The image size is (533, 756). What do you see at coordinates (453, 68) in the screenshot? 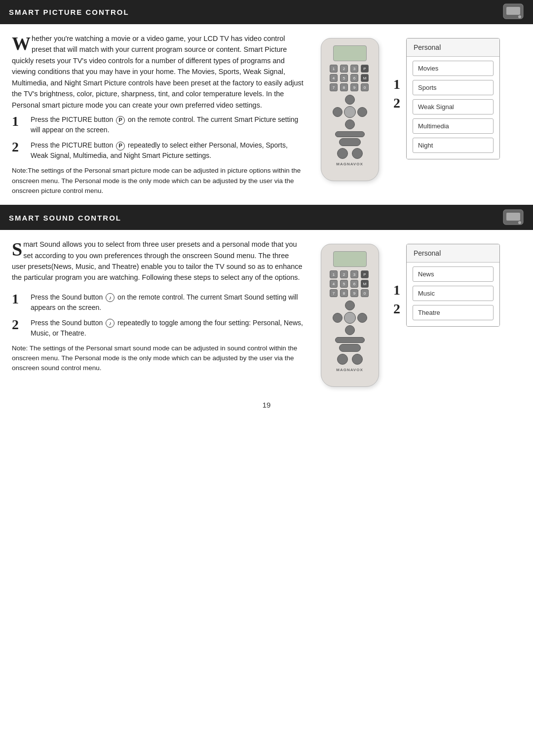
I see `menu-item-movies: Movies` at bounding box center [453, 68].